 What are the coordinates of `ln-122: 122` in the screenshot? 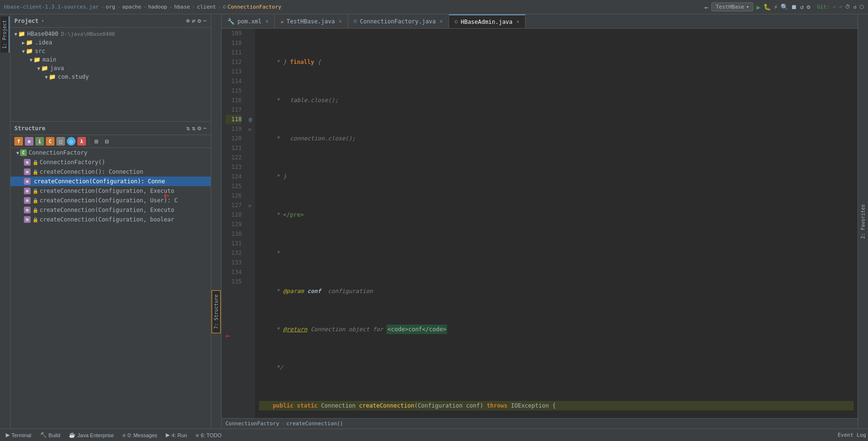 It's located at (234, 158).